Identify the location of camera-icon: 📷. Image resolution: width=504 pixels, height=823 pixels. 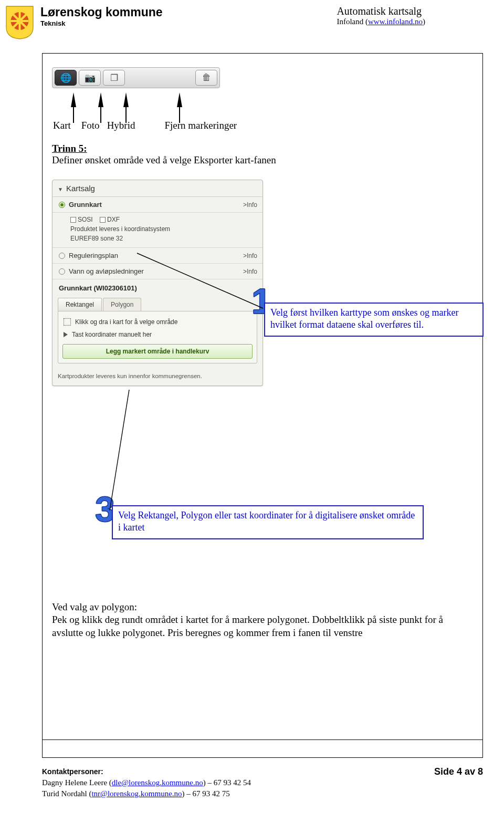
(90, 78).